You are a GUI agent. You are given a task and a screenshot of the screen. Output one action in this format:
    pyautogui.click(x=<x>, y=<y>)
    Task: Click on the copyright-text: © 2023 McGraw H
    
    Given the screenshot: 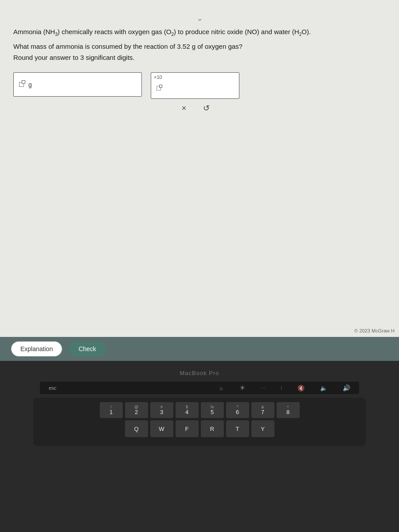 What is the action you would take?
    pyautogui.click(x=374, y=331)
    